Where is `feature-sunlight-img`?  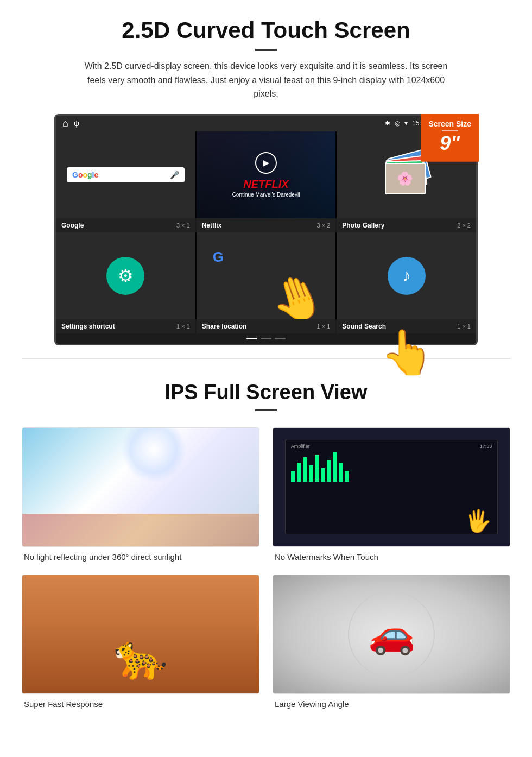
feature-sunlight-img is located at coordinates (141, 487).